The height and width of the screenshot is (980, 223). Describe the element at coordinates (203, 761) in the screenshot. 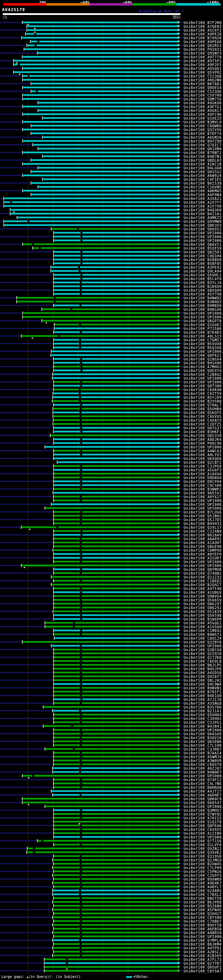

I see `hit-label: UniRef100_A3W0V9` at that location.